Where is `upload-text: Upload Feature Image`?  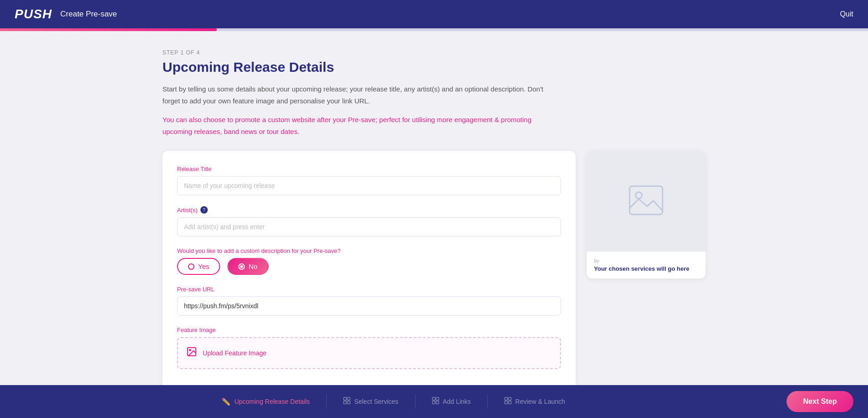
upload-text: Upload Feature Image is located at coordinates (234, 353).